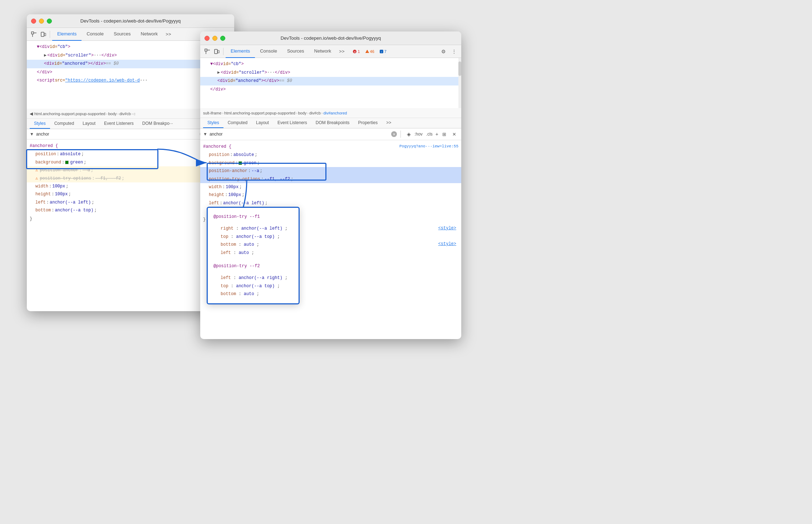 The width and height of the screenshot is (812, 524). I want to click on settings-icon: ⚙, so click(443, 52).